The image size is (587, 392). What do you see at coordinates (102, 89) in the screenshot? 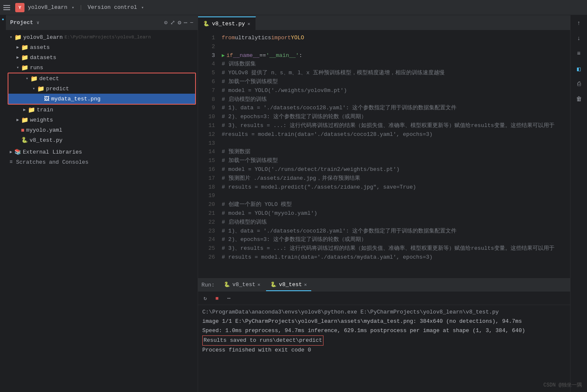
I see `tree-predict: ▾ 📁 predict` at bounding box center [102, 89].